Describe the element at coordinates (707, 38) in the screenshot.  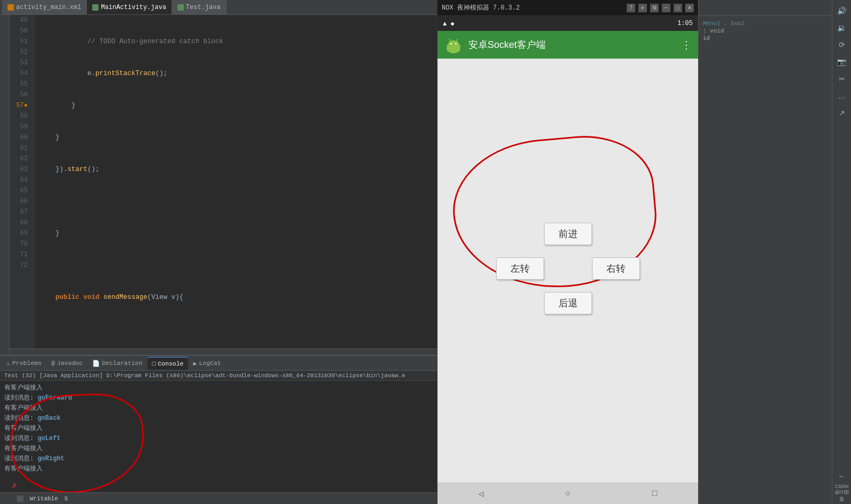
I see `sidebar-id-label: id` at that location.